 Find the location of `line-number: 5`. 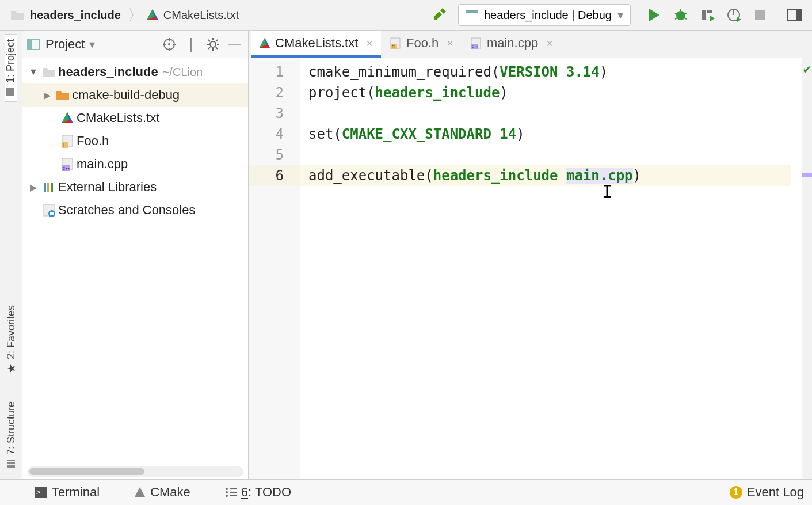

line-number: 5 is located at coordinates (280, 155).